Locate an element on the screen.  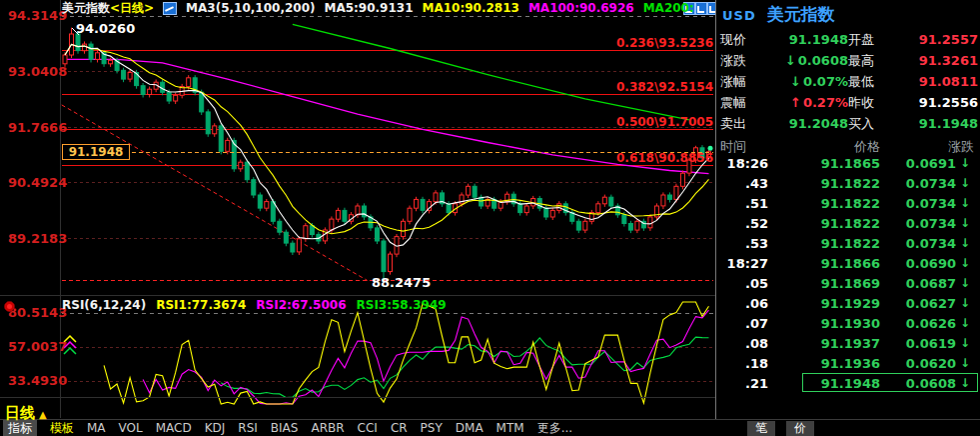
quote-cell: 涨跌↓0.0608 is located at coordinates (784, 61).